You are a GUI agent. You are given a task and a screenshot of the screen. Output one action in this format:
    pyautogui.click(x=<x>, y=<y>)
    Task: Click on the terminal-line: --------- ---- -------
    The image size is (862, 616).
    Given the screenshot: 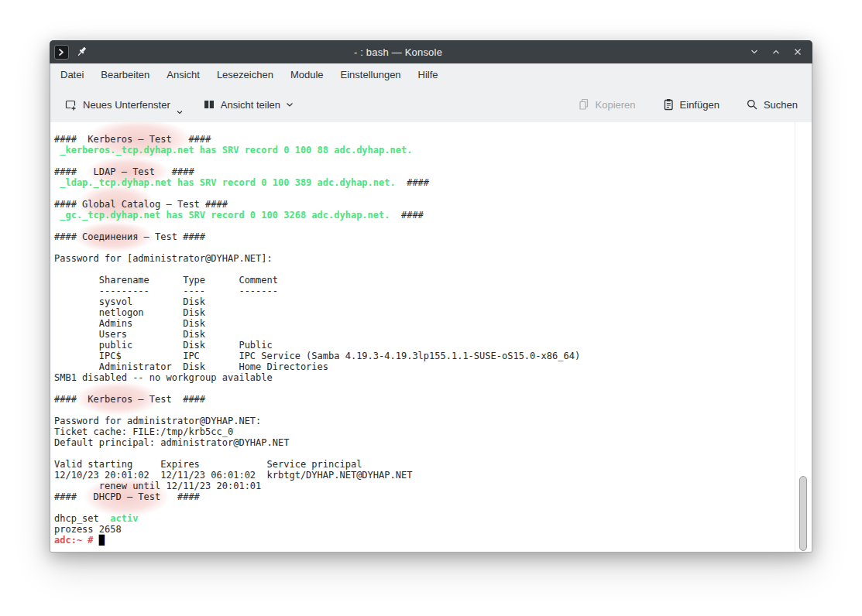 What is the action you would take?
    pyautogui.click(x=318, y=291)
    